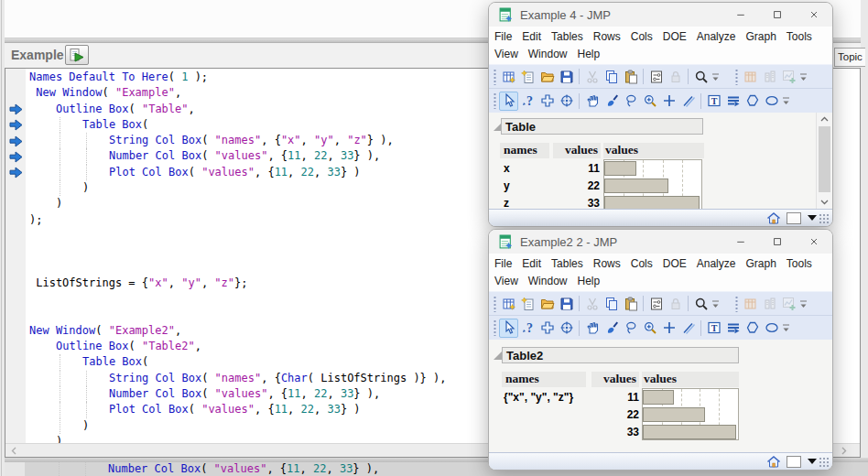 This screenshot has height=476, width=868. What do you see at coordinates (602, 126) in the screenshot?
I see `outline-title: Table` at bounding box center [602, 126].